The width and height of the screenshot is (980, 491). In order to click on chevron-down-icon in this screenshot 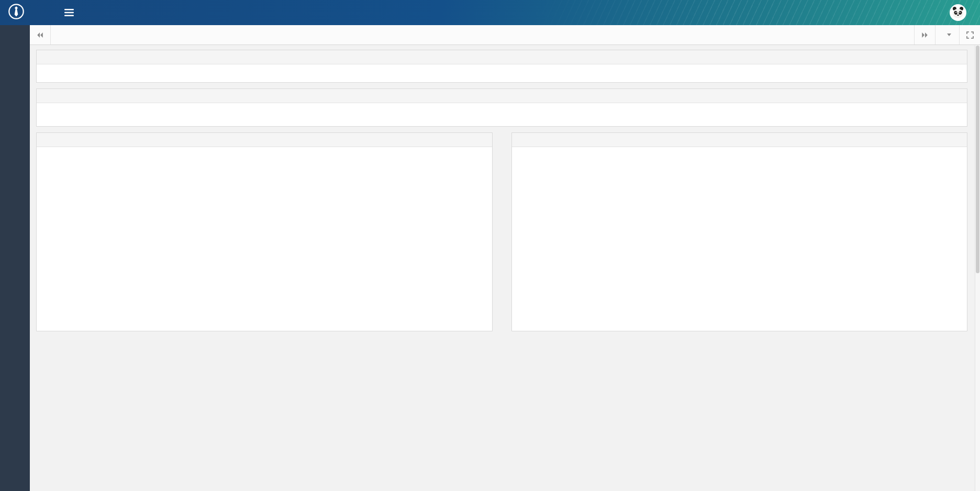, I will do `click(949, 35)`.